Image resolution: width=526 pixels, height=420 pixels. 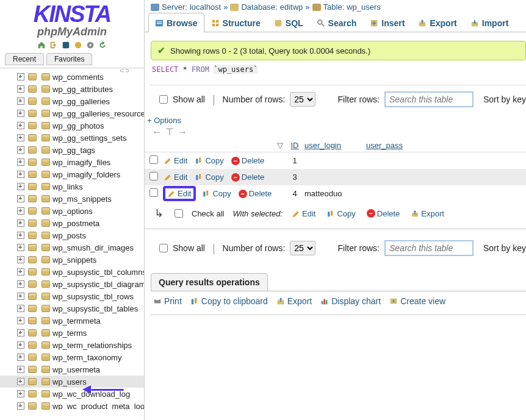 What do you see at coordinates (350, 301) in the screenshot?
I see `chart-link: Display chart` at bounding box center [350, 301].